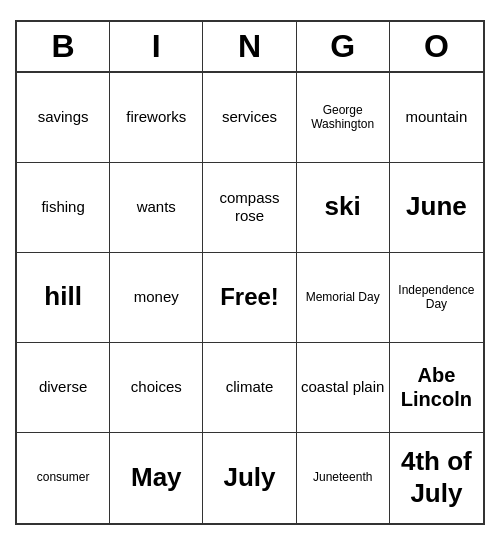 The width and height of the screenshot is (500, 544). Describe the element at coordinates (436, 478) in the screenshot. I see `cell-r4-c4: 4th of July` at that location.